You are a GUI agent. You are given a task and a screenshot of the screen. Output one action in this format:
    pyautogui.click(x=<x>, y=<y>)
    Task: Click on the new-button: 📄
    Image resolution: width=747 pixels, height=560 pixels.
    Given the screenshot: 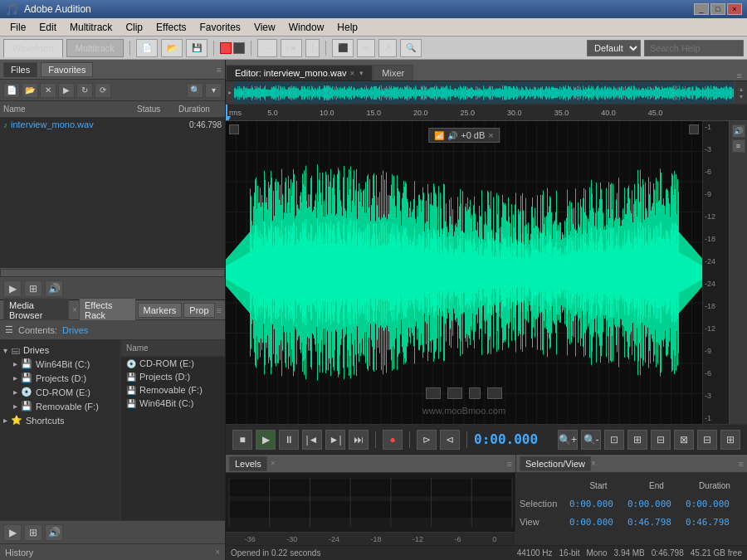 What is the action you would take?
    pyautogui.click(x=147, y=48)
    